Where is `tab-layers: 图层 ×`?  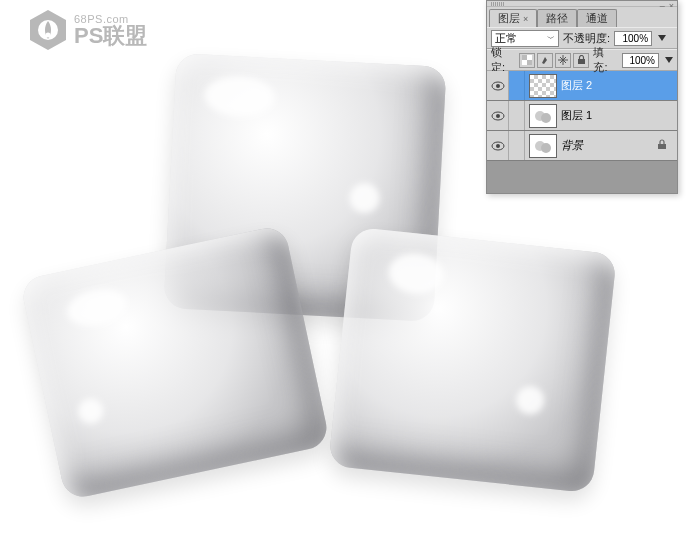 tab-layers: 图层 × is located at coordinates (513, 18).